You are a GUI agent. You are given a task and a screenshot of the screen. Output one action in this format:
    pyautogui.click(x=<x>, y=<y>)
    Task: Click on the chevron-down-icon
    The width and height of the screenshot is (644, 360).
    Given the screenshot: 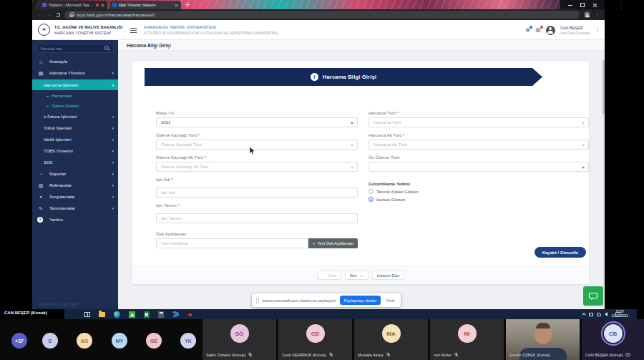 What is the action you would take?
    pyautogui.click(x=352, y=123)
    